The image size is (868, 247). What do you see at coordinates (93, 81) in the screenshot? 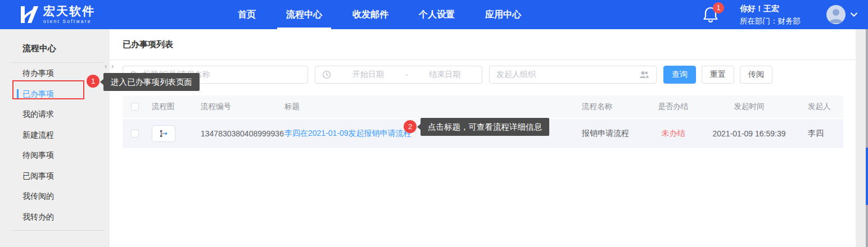
I see `annotation-step1-badge: 1` at bounding box center [93, 81].